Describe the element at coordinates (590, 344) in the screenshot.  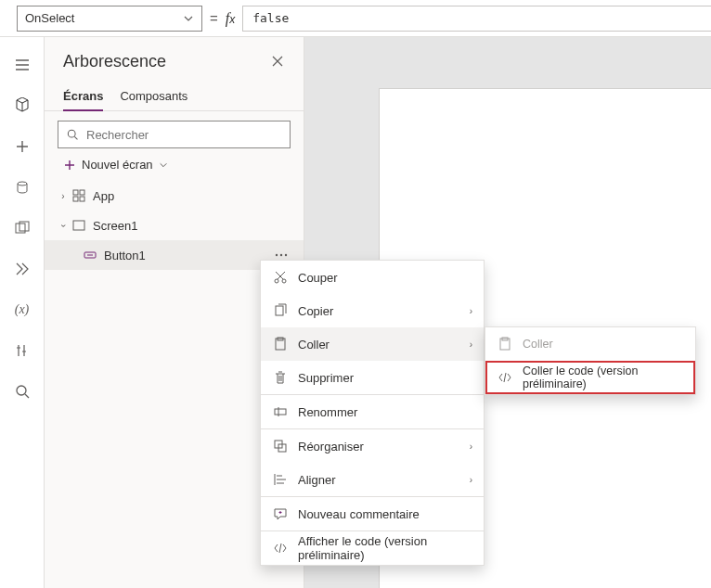
I see `submenu-paste: Coller` at that location.